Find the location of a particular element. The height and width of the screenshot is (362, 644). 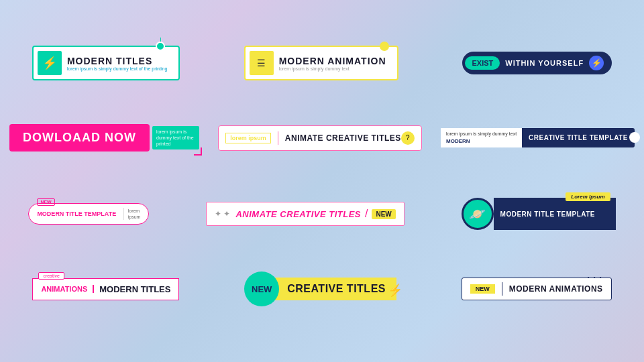

lorem-badge-dark: Lorem Ipsum is located at coordinates (588, 197).